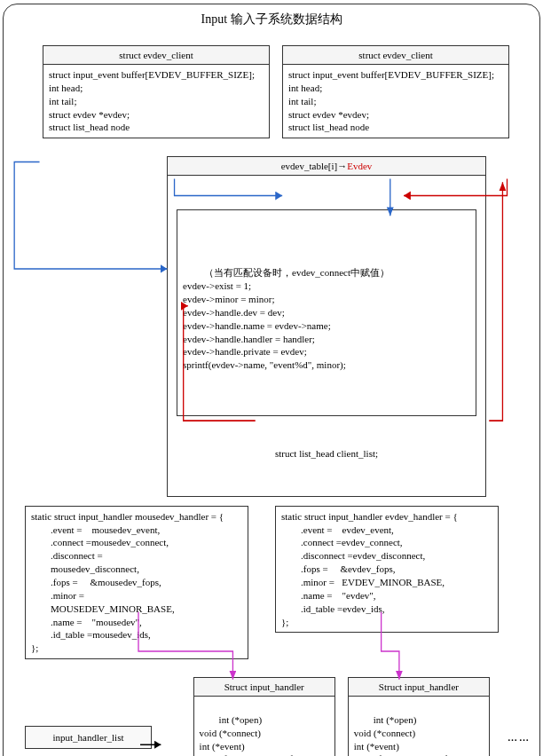 The width and height of the screenshot is (543, 756). What do you see at coordinates (272, 20) in the screenshot?
I see `page-title: Input 输入子系统数据结构` at bounding box center [272, 20].